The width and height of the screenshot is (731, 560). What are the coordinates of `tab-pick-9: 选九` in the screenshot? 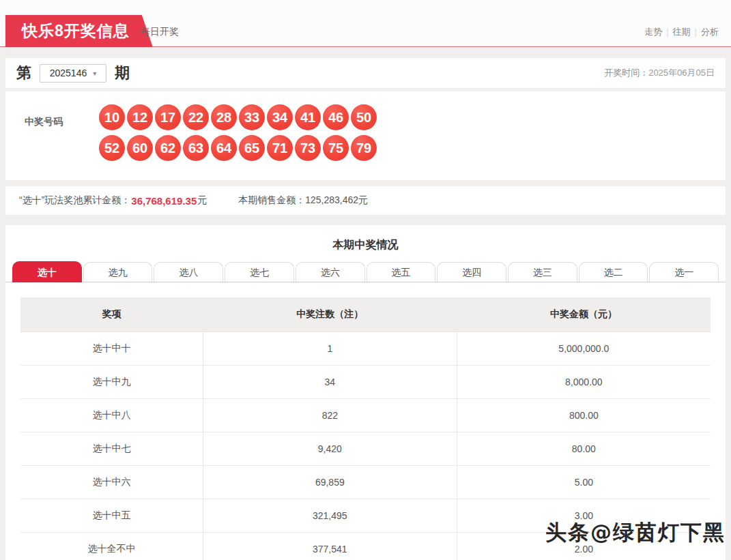 It's located at (118, 271).